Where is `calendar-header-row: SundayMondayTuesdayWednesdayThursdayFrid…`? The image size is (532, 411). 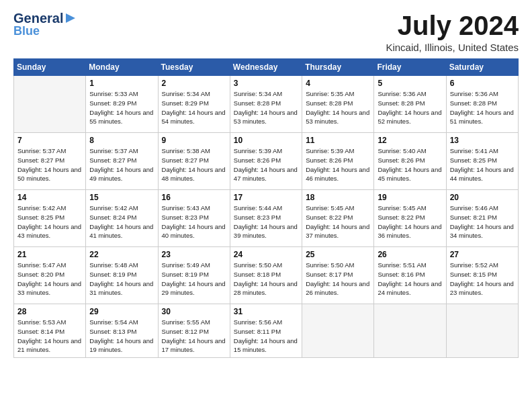 calendar-header-row: SundayMondayTuesdayWednesdayThursdayFrid… is located at coordinates (266, 67).